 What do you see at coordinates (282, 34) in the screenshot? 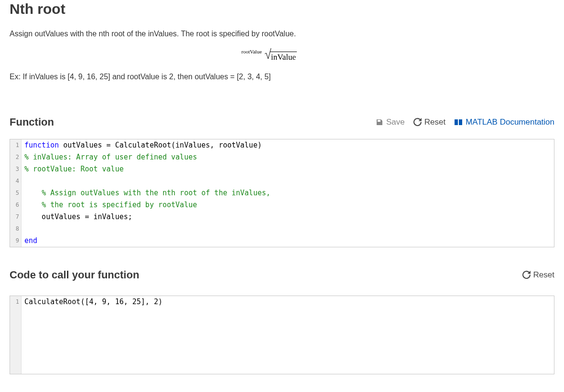
I see `problem-description: Assign outValues with the nth root of th…` at bounding box center [282, 34].